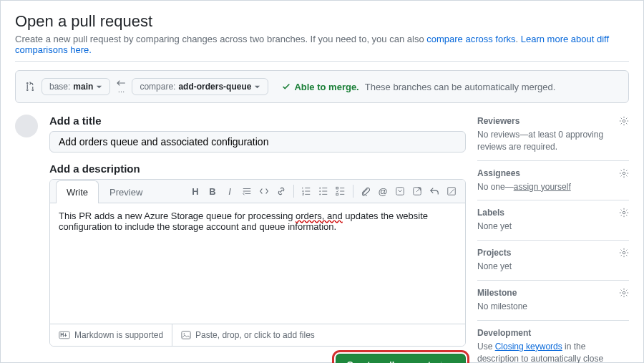  What do you see at coordinates (126, 192) in the screenshot?
I see `tab-preview: Preview` at bounding box center [126, 192].